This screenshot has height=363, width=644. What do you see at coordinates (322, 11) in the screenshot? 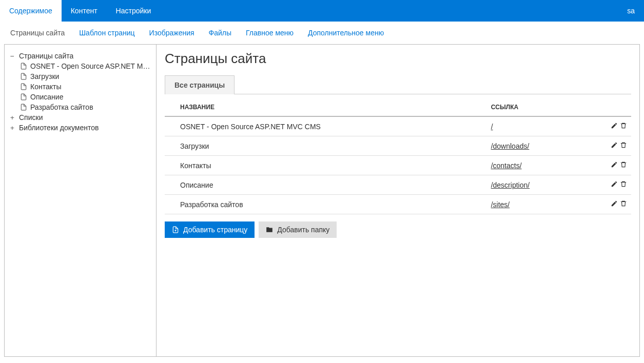
I see `top-navbar: Содержимое Контент Настройки sa` at bounding box center [322, 11].